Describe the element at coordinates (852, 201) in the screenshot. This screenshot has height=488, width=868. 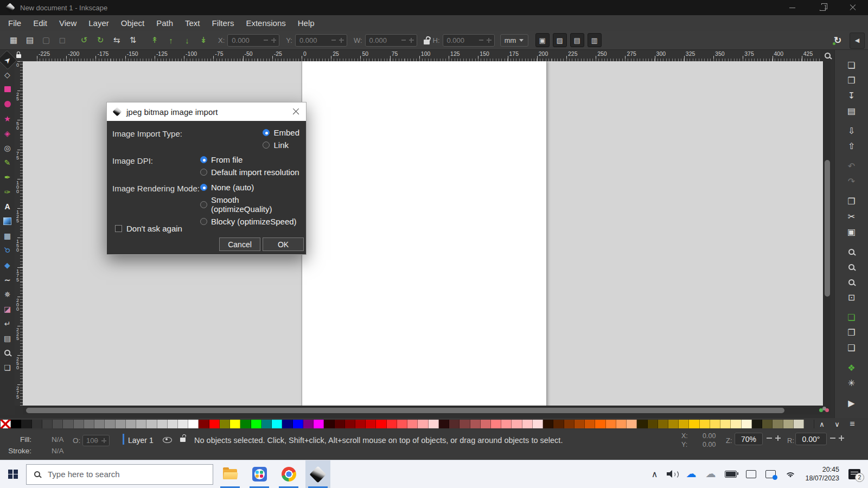
I see `copy-icon: ❐` at that location.